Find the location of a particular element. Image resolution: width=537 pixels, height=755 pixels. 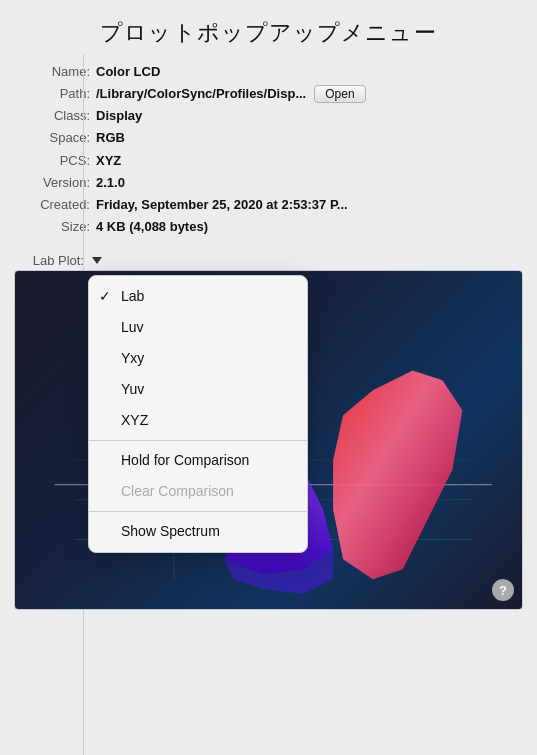

pcs-row: PCS: XYZ is located at coordinates (268, 161).